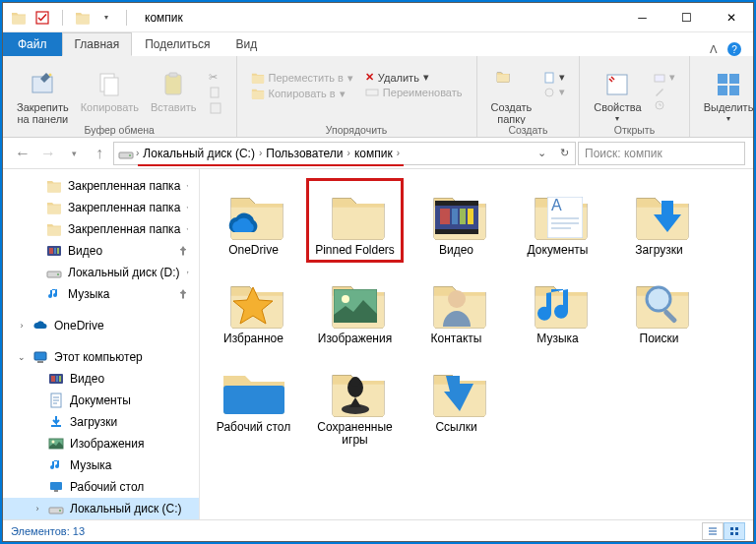 Image resolution: width=756 pixels, height=544 pixels. Describe the element at coordinates (106, 444) in the screenshot. I see `tree-label: Изображения` at that location.